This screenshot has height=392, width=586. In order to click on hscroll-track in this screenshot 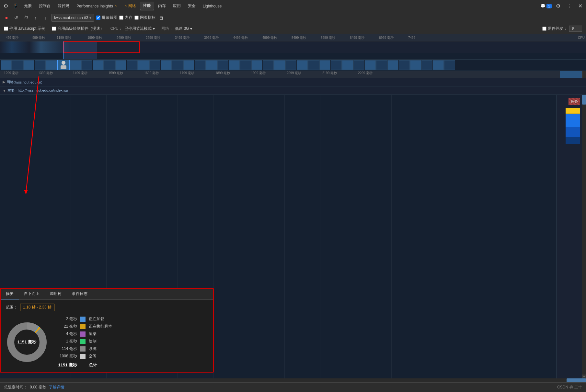, I will do `click(293, 380)`.